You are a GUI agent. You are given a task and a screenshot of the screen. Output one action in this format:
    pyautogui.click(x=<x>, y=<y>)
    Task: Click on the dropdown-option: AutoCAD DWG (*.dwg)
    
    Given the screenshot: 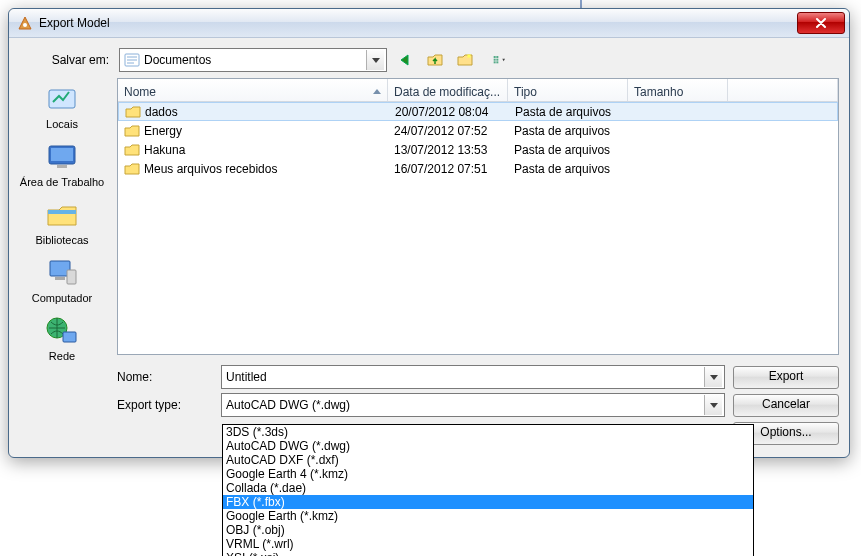 What is the action you would take?
    pyautogui.click(x=488, y=446)
    